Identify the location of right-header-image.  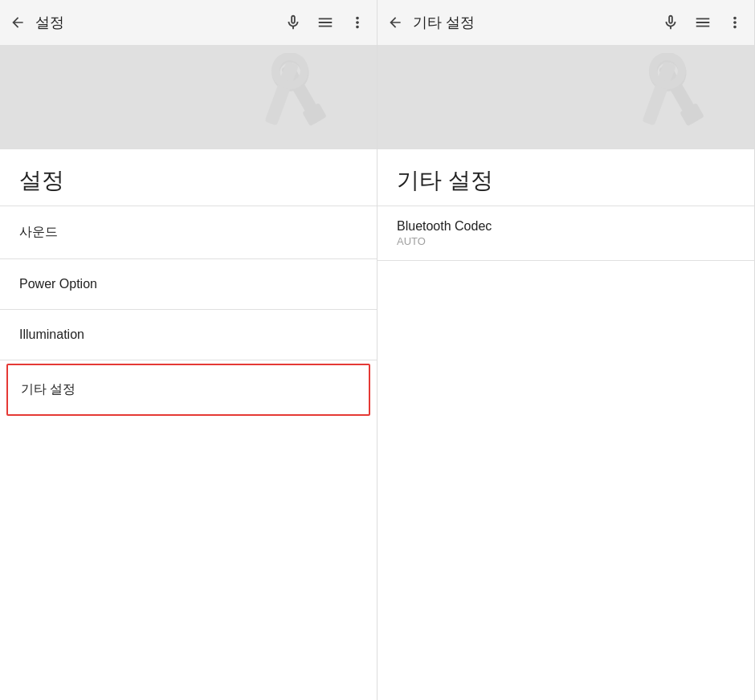
(565, 97).